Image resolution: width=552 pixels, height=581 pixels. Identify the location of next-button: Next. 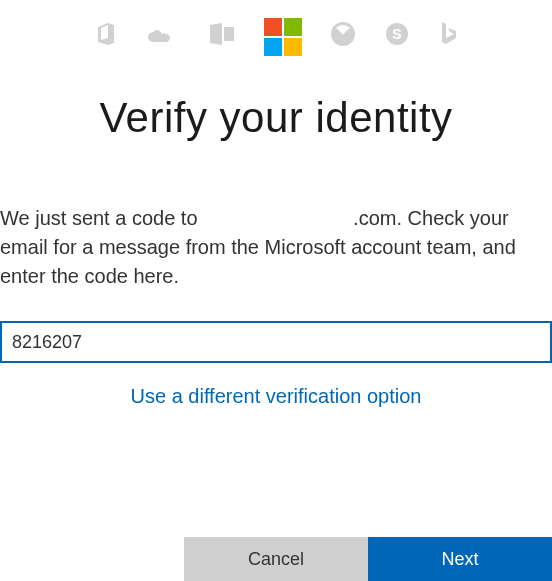
(460, 559).